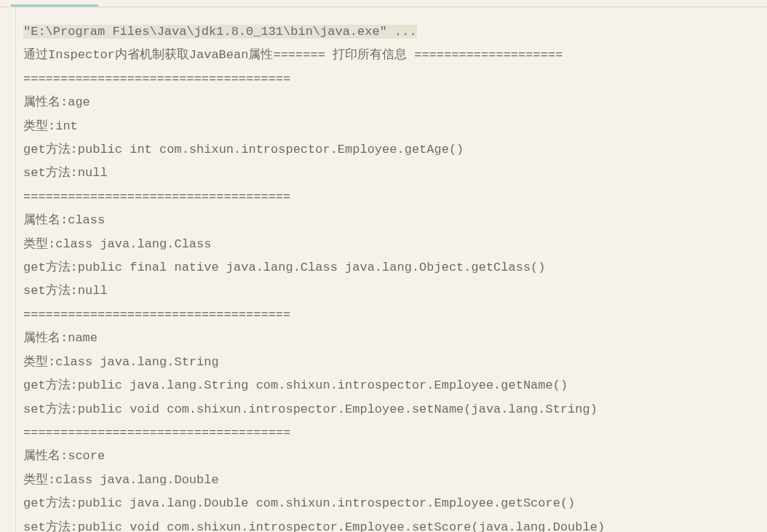  Describe the element at coordinates (64, 220) in the screenshot. I see `console-line: 属性名:class` at that location.